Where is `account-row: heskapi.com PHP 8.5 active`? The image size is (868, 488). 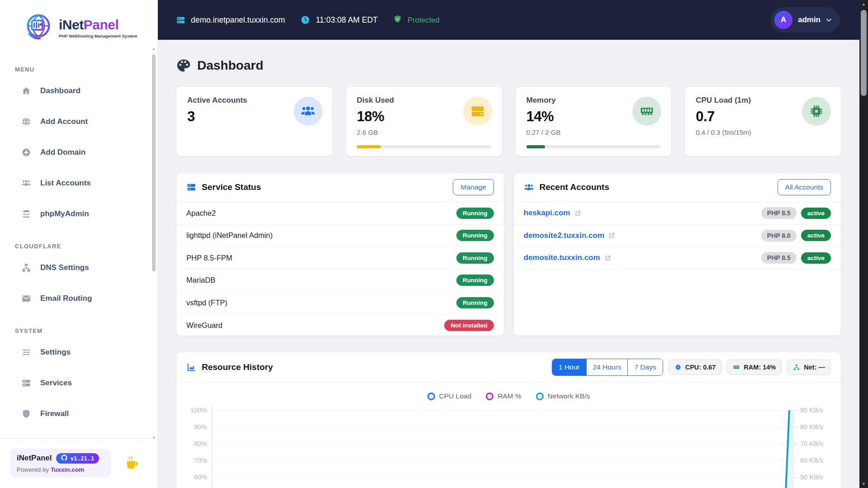
account-row: heskapi.com PHP 8.5 active is located at coordinates (678, 213).